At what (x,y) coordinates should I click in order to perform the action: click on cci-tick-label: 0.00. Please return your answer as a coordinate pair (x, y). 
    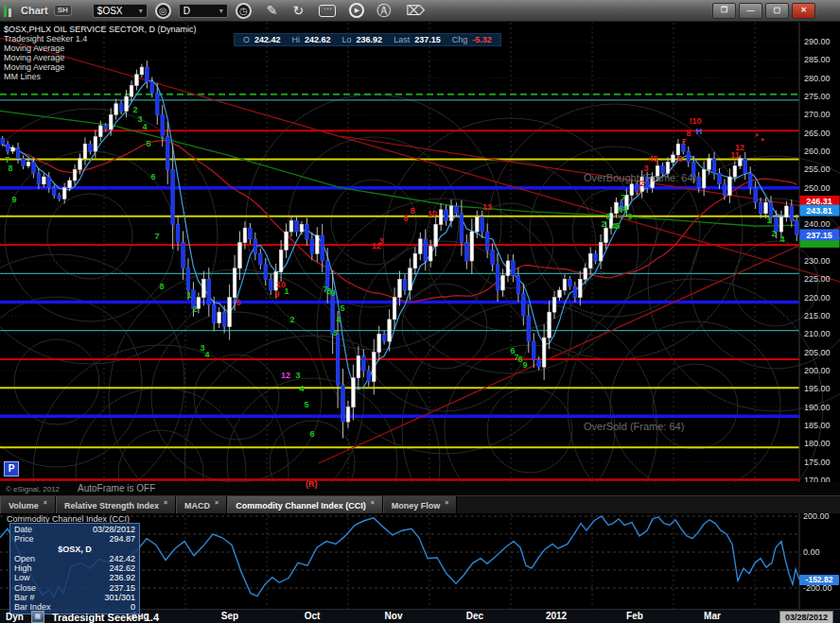
    Looking at the image, I should click on (812, 552).